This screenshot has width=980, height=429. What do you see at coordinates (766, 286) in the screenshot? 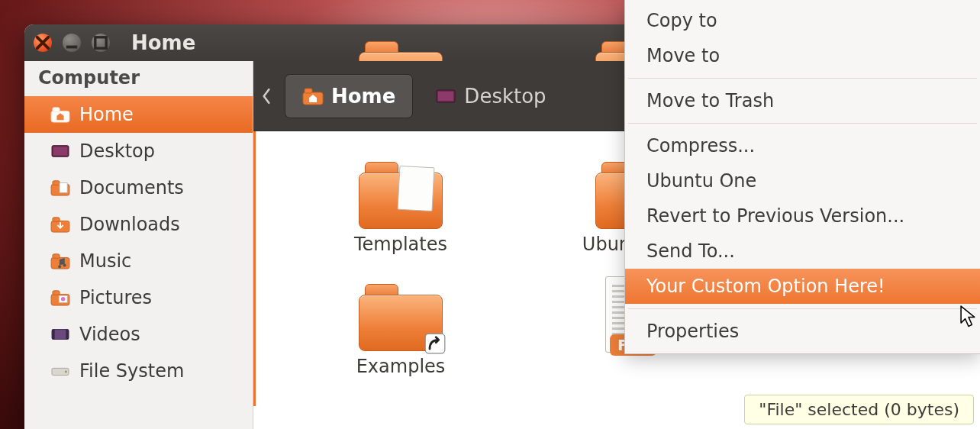
I see `ctx-item-label: Your Custom Option Here!` at bounding box center [766, 286].